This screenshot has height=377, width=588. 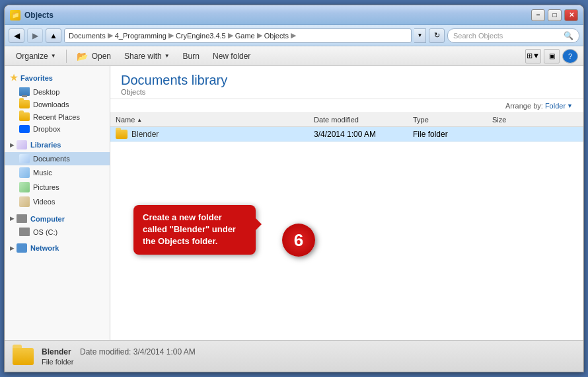 What do you see at coordinates (12, 218) in the screenshot?
I see `computer-arrow-icon: ▶` at bounding box center [12, 218].